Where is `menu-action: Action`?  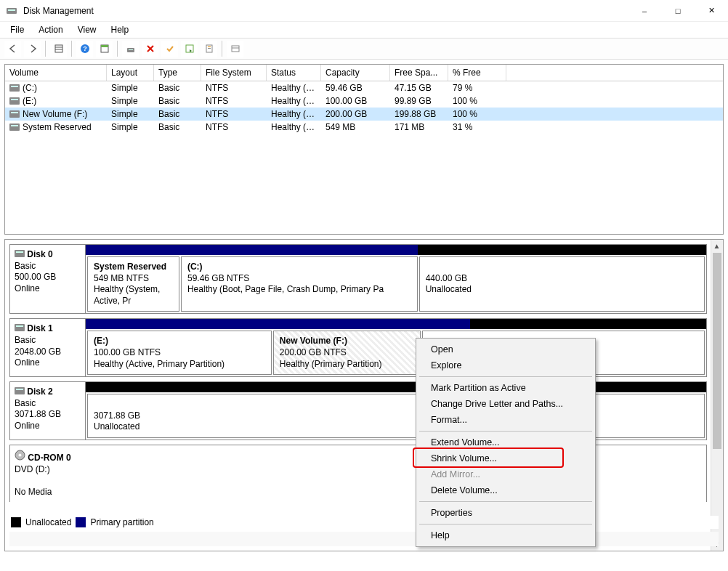
menu-action: Action is located at coordinates (51, 30).